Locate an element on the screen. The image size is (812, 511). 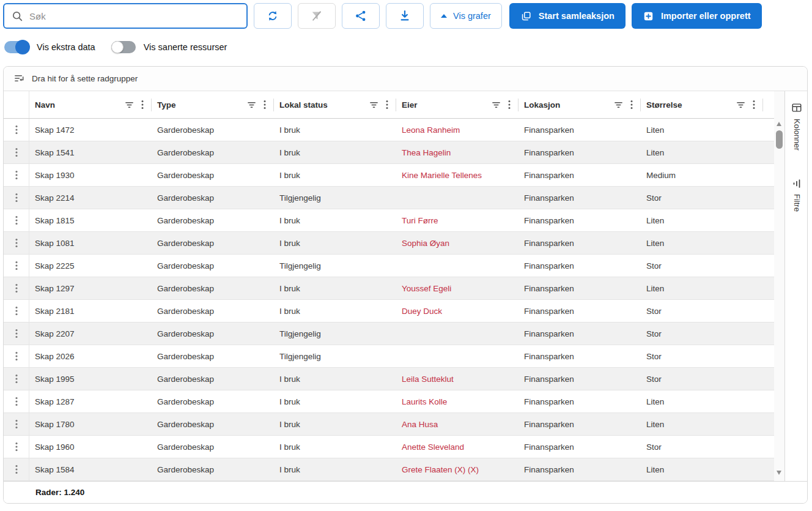
cell-status: Tilgjengelig is located at coordinates (335, 266).